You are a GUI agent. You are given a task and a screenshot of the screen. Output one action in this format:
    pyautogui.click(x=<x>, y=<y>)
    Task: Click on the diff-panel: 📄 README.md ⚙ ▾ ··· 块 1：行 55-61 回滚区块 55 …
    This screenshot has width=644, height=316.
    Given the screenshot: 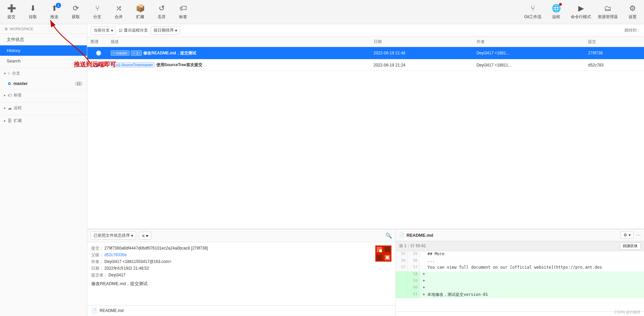 What is the action you would take?
    pyautogui.click(x=520, y=273)
    